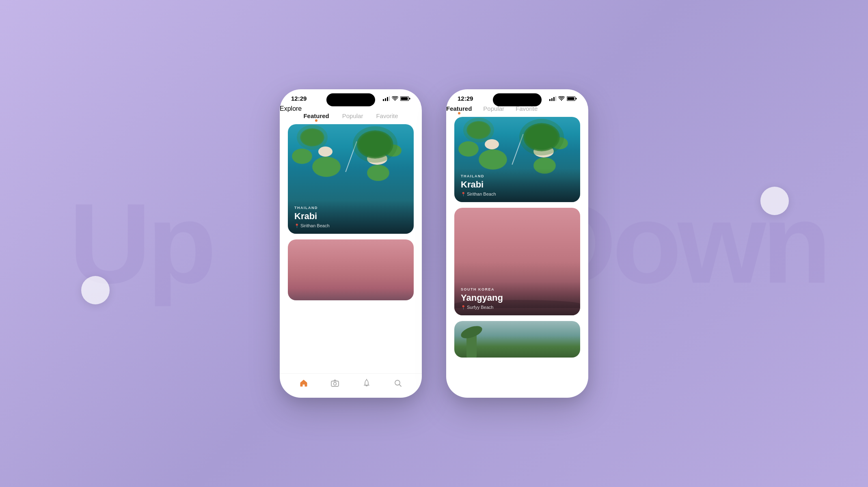 The image size is (868, 487). What do you see at coordinates (517, 110) in the screenshot?
I see `phone2-header: Featured Popular Favorite` at bounding box center [517, 110].